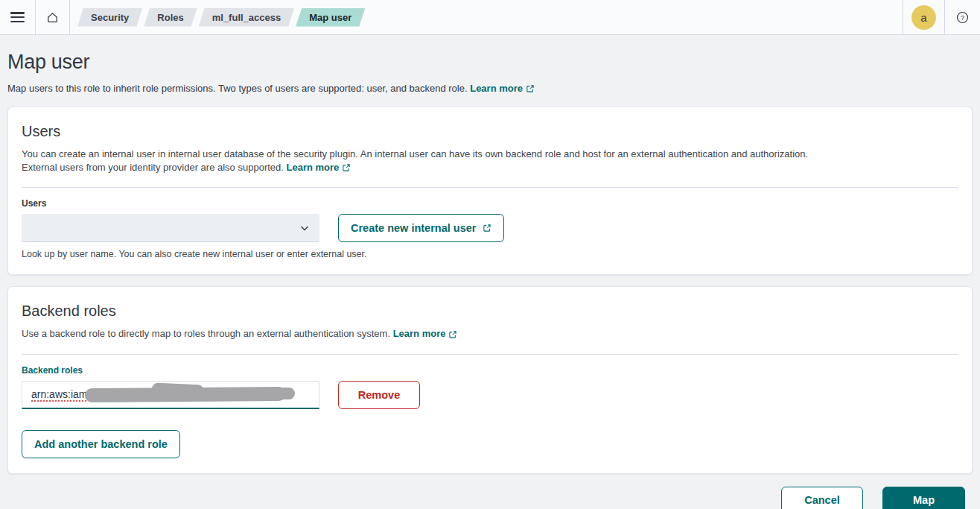 This screenshot has height=509, width=980. What do you see at coordinates (490, 203) in the screenshot?
I see `users-field-label: Users` at bounding box center [490, 203].